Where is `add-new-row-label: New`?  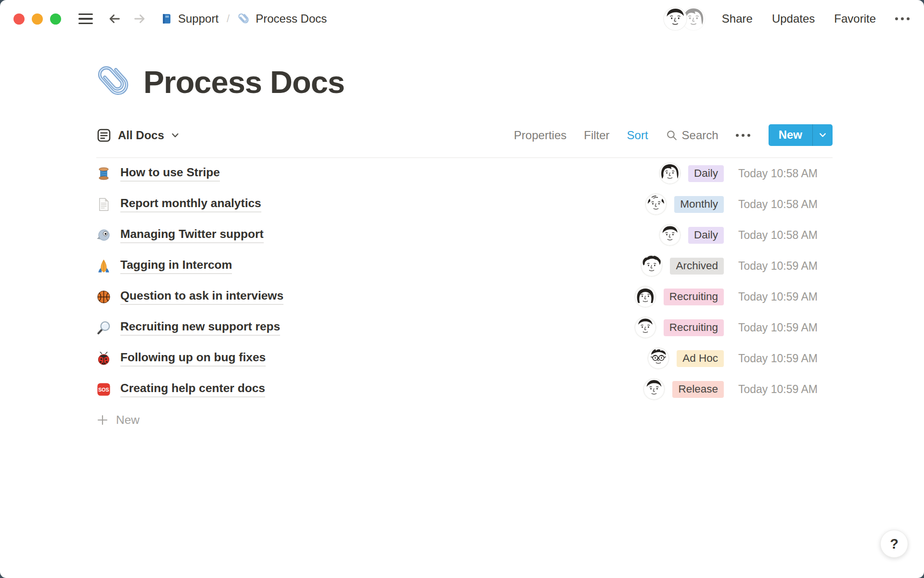
add-new-row-label: New is located at coordinates (128, 420).